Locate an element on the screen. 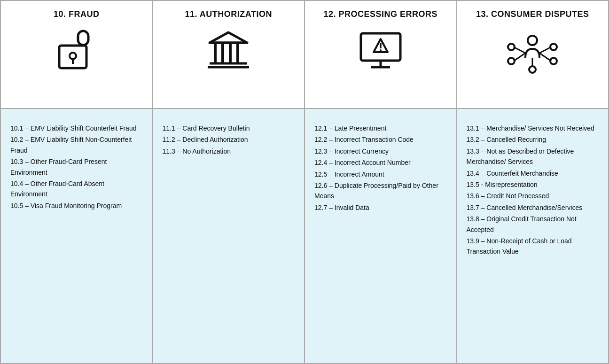  header-fraud-title: 10. FRAUD is located at coordinates (77, 14).